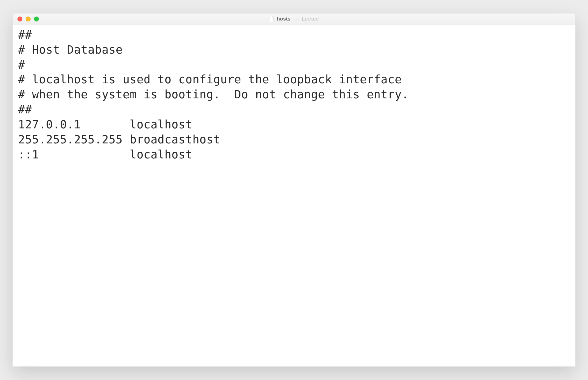 The image size is (588, 380). Describe the element at coordinates (26, 19) in the screenshot. I see `window-controls` at that location.